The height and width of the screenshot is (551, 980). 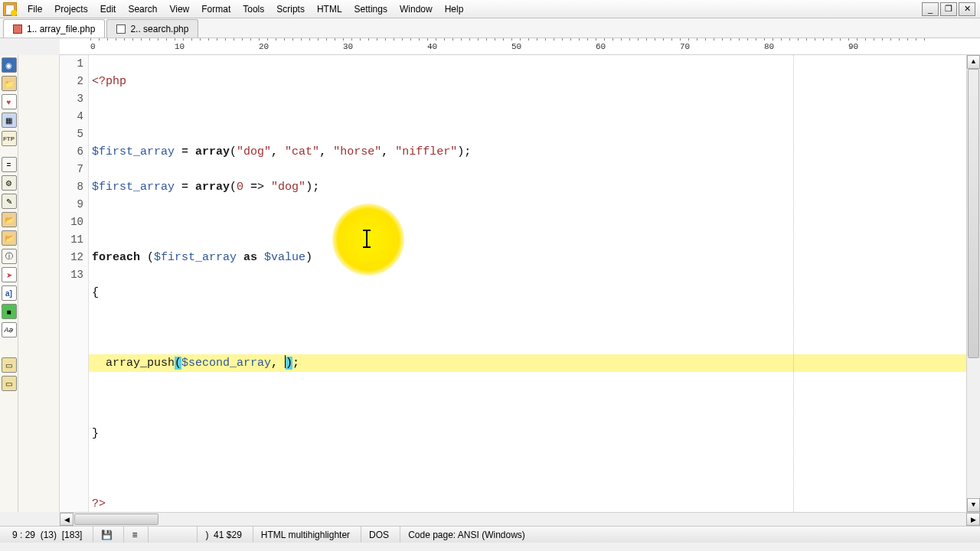 I want to click on folder3-icon: 📂, so click(x=9, y=238).